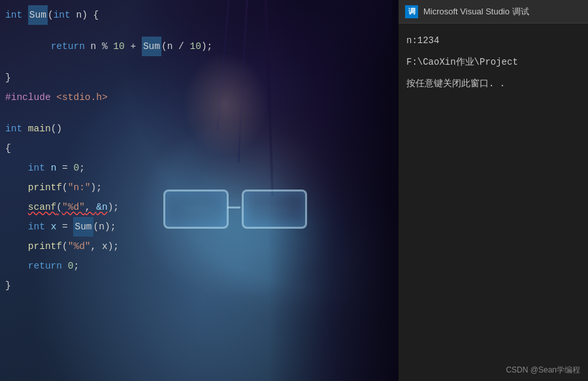 This screenshot has height=381, width=588. Describe the element at coordinates (199, 78) in the screenshot. I see `code-line-5: }` at that location.